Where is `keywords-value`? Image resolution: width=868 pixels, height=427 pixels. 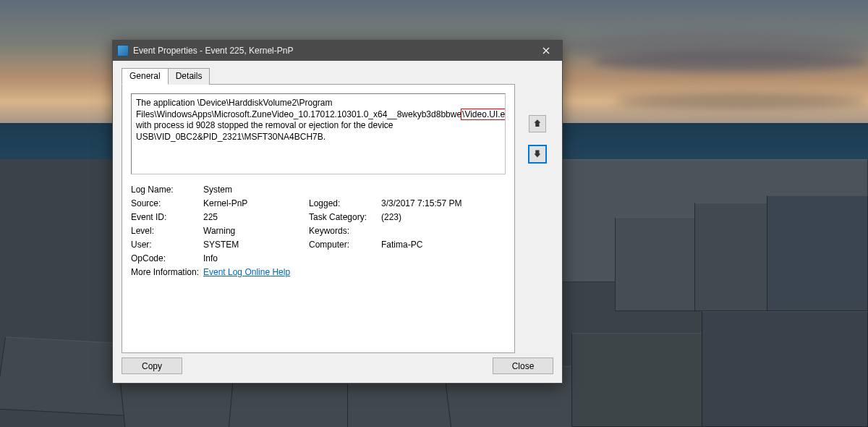
keywords-value is located at coordinates (435, 231).